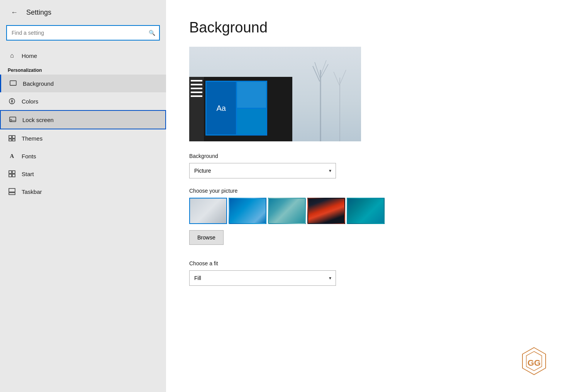 This screenshot has width=563, height=392. What do you see at coordinates (29, 156) in the screenshot?
I see `fonts-label: Fonts` at bounding box center [29, 156].